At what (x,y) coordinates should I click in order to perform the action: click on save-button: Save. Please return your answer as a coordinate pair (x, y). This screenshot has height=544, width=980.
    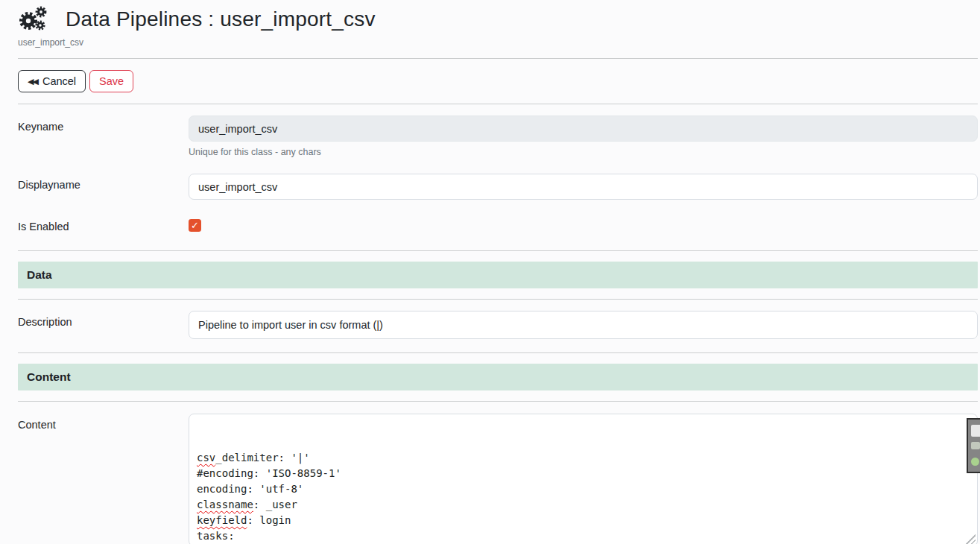
    Looking at the image, I should click on (112, 81).